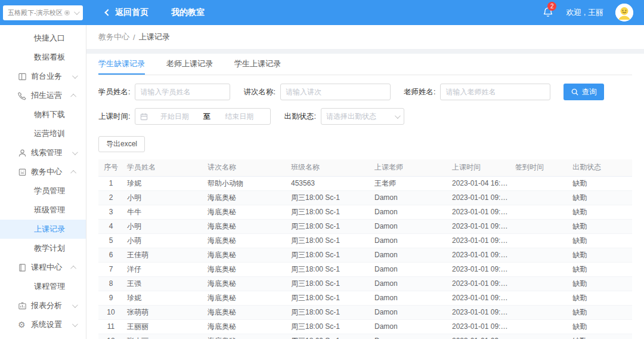 This screenshot has height=339, width=644. Describe the element at coordinates (365, 255) in the screenshot. I see `table-row: 6王佳萌海底奥秘周三18:00 Sc-1Damon2023-01-01 09:1…` at that location.